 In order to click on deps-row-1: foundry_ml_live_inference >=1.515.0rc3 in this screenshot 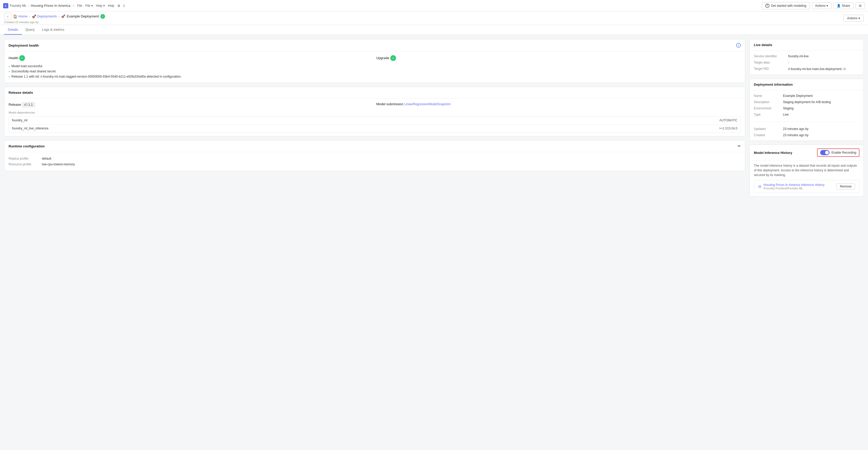, I will do `click(375, 128)`.